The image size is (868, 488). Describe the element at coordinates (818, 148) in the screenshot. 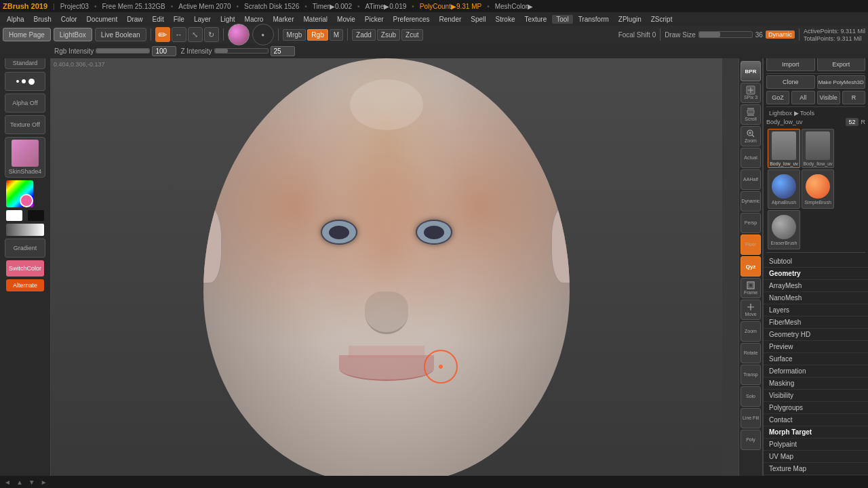

I see `thumb-body-low-uv2: Body_llow_uv` at that location.